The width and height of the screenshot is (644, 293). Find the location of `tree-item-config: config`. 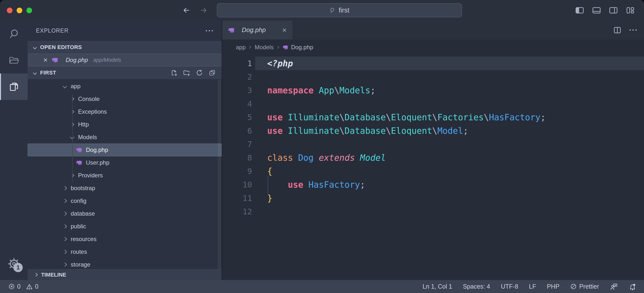

tree-item-config: config is located at coordinates (125, 201).